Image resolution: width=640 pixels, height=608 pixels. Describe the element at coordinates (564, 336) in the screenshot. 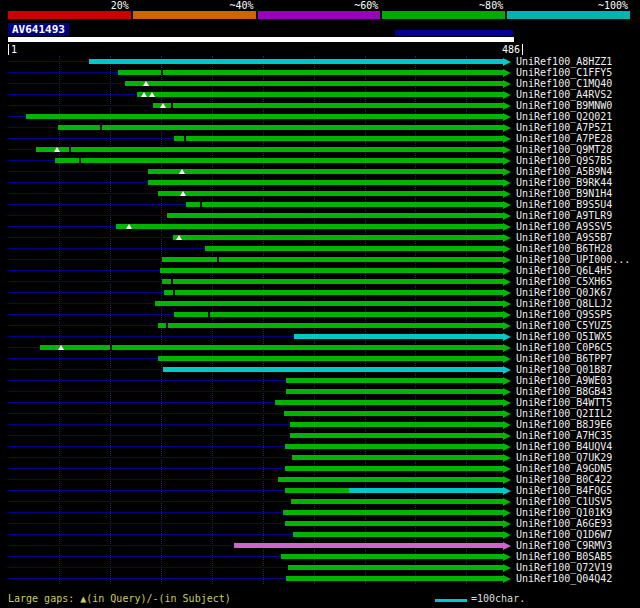

I see `hit-label: UniRef100_Q5IWX5` at that location.